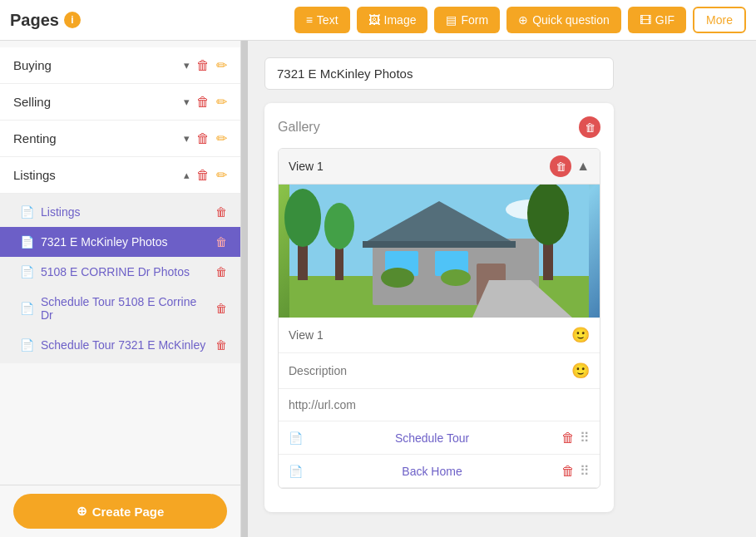 Image resolution: width=756 pixels, height=537 pixels. I want to click on sidebar-child-schedule-7321: 📄 Schedule Tour 7321 E McKinley 🗑, so click(120, 345).